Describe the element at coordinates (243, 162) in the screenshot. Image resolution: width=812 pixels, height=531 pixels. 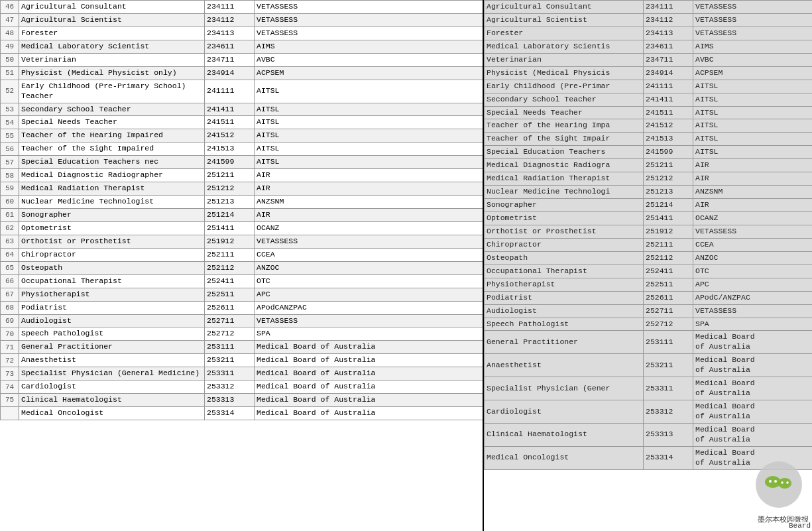
I see `table-row: 57Special Education Teachers nec241599AI…` at that location.